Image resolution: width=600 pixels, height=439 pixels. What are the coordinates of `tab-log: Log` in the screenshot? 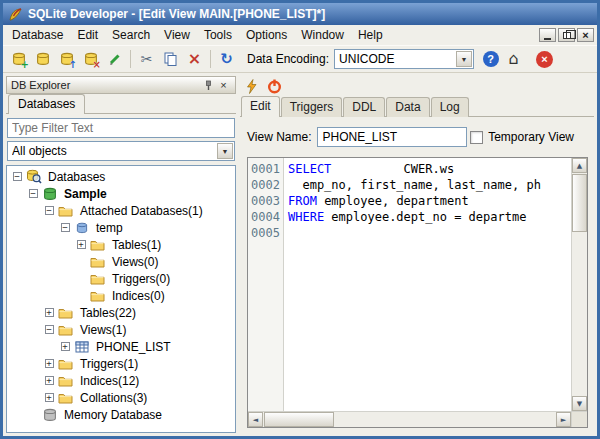 It's located at (450, 107).